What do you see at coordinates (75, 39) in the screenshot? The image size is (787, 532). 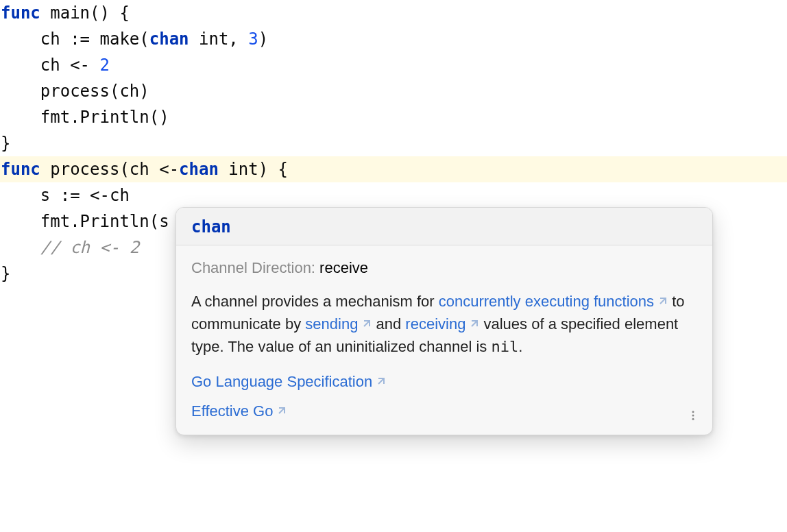 I see `code-text: ch := make(` at bounding box center [75, 39].